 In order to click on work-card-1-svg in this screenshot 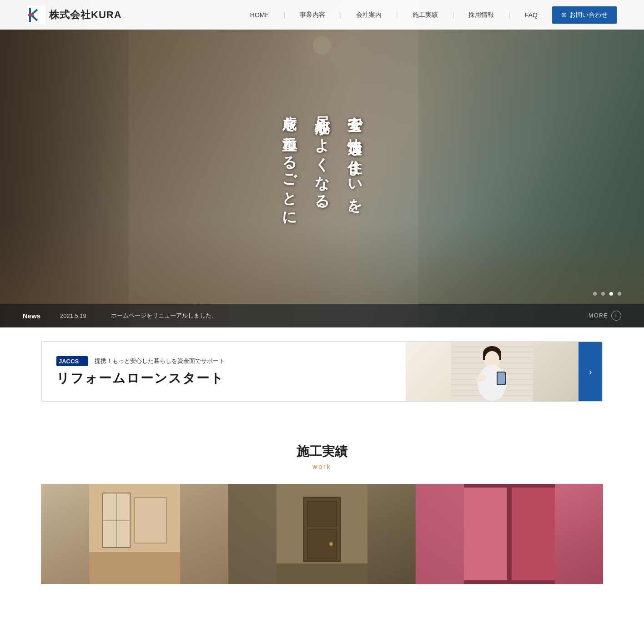, I will do `click(135, 534)`.